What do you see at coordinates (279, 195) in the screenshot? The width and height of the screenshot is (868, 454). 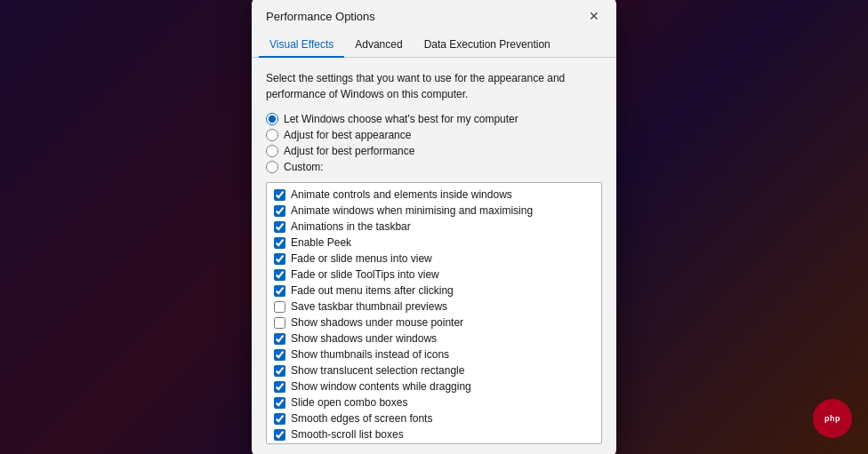 I see `checkbox-animate-controls` at bounding box center [279, 195].